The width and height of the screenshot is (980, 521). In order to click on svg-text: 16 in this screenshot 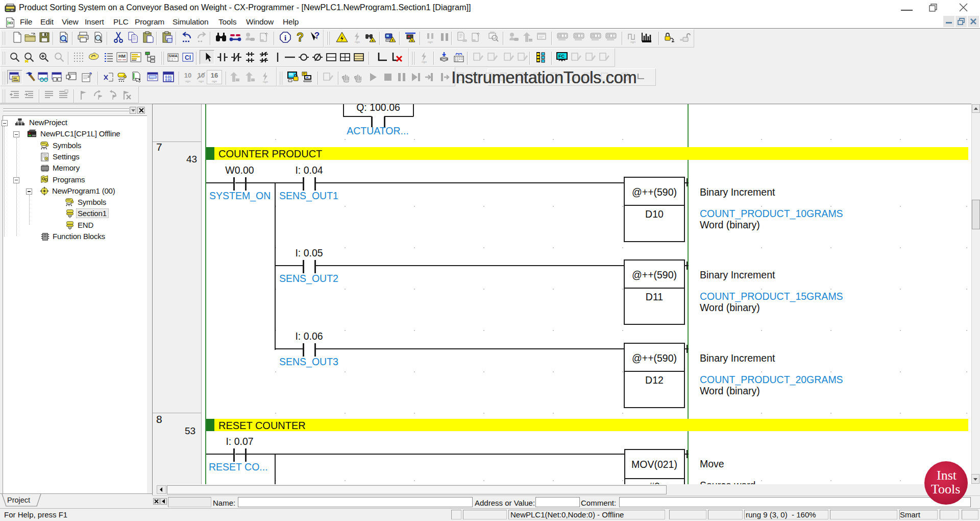, I will do `click(214, 76)`.